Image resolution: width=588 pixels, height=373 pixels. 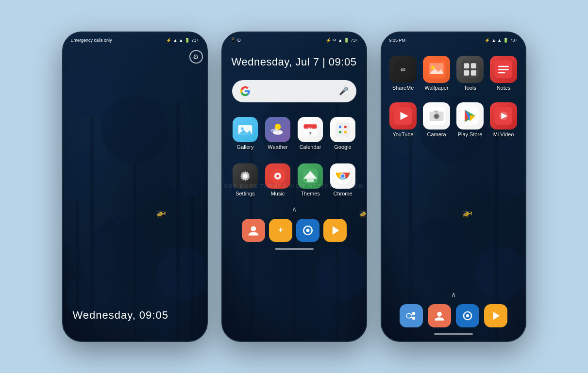 I want to click on status-right-phone1: ⚡ ▲ ▲ 🔋 73+, so click(x=183, y=40).